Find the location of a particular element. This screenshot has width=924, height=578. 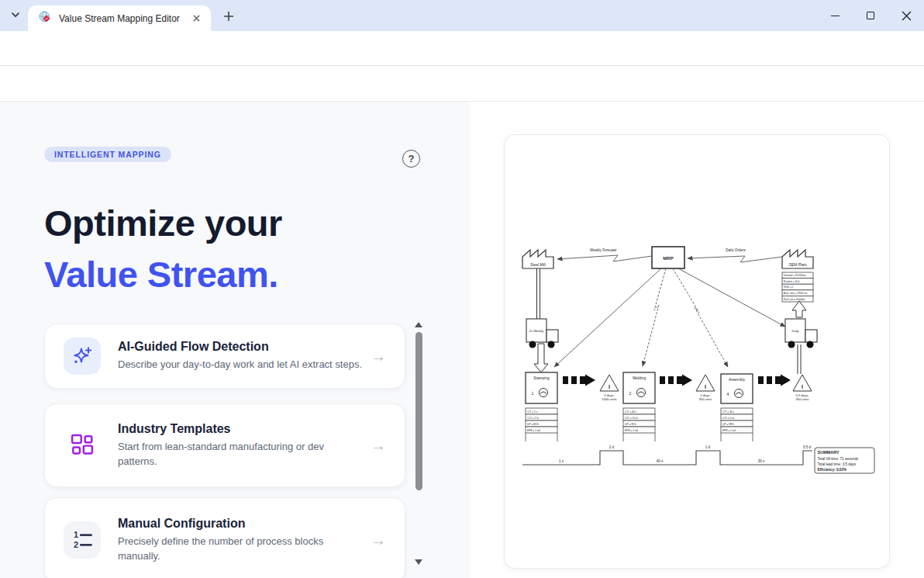

timeline-label: 2 d is located at coordinates (612, 447).